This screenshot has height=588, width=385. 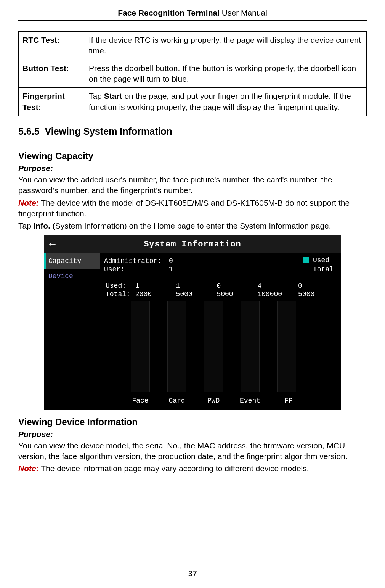 What do you see at coordinates (221, 290) in the screenshot?
I see `capacity-table: Used: 1 1 0 4 0 Total: 2000 5000` at bounding box center [221, 290].